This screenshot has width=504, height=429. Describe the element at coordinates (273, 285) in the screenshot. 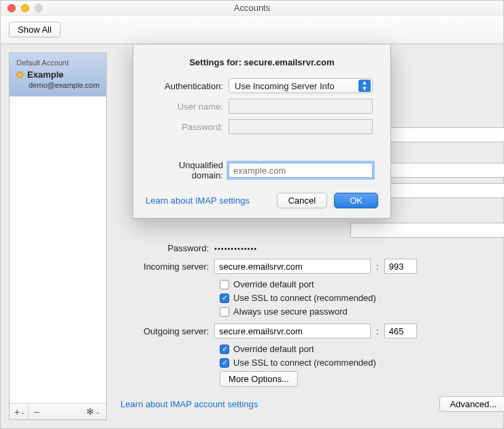

I see `incoming-override-port-label: Override default port` at that location.